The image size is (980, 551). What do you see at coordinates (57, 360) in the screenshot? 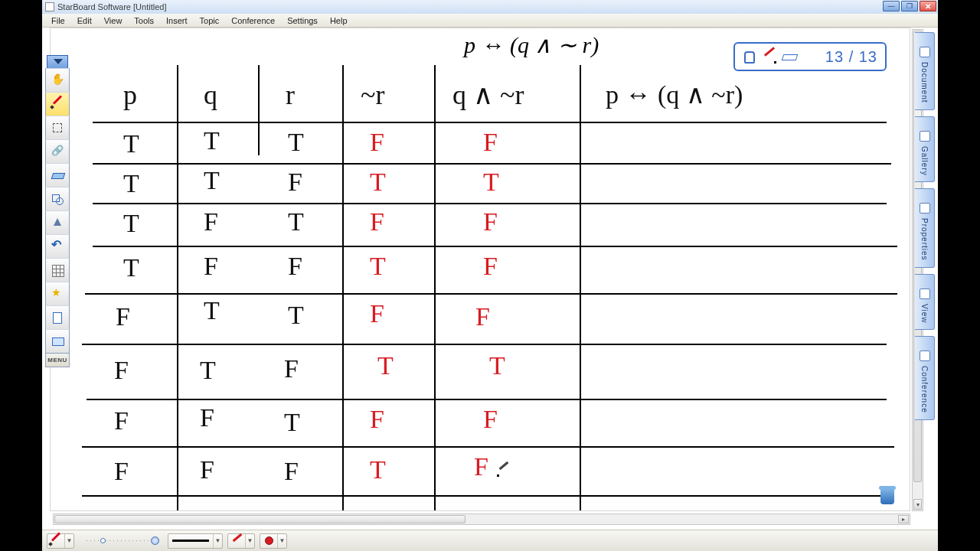
I see `toolbar-menu-button: MENU` at bounding box center [57, 360].